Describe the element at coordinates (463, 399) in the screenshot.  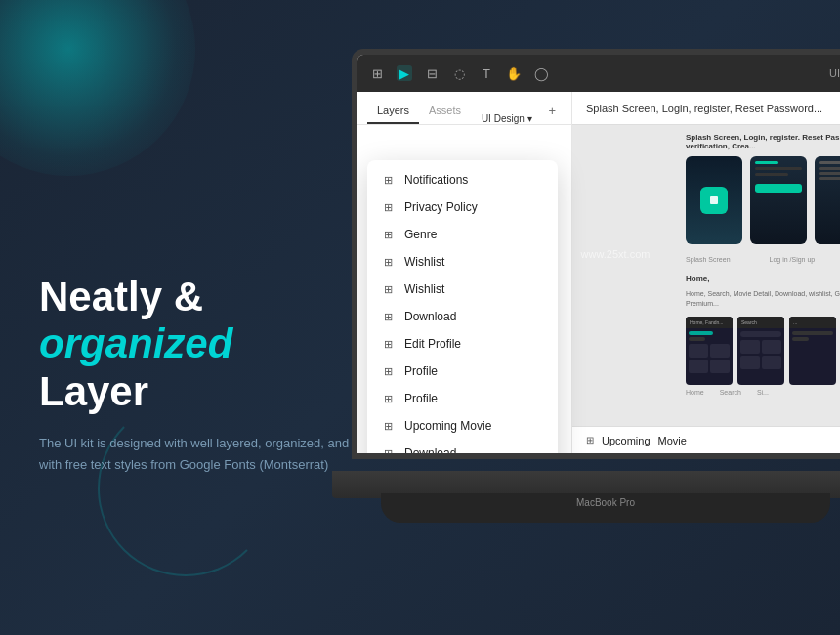
I see `dropdown-item-profile2: ⊞ Profile` at that location.